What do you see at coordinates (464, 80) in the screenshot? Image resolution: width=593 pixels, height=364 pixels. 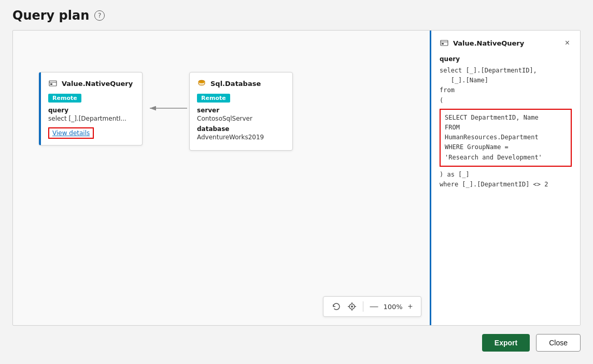 I see `query-line-2: [_].[Name]` at bounding box center [464, 80].